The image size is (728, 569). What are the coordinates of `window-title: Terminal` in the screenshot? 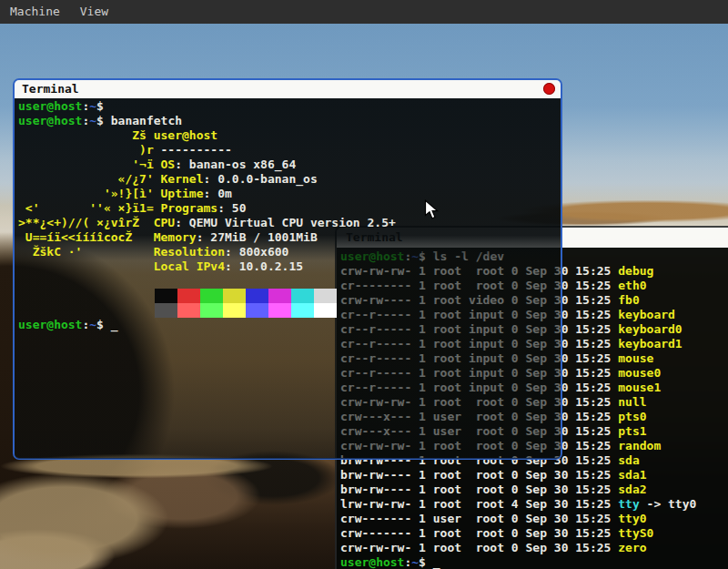 It's located at (51, 89).